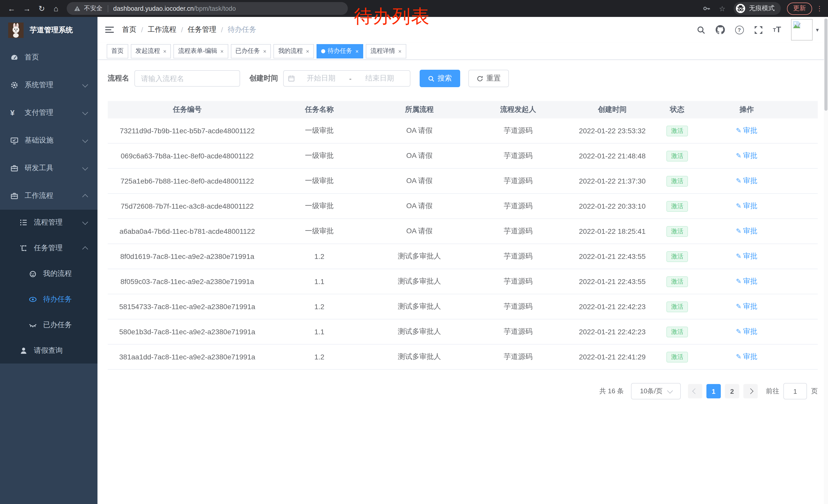  I want to click on page-size-select: 10条/页, so click(656, 392).